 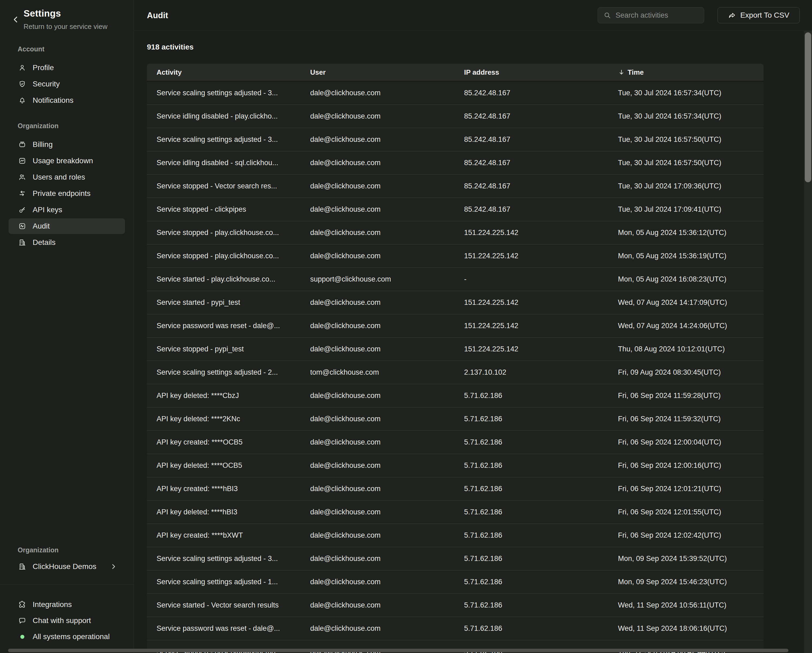 I want to click on time-cell: Tue, 30 Jul 2024 17:09:36(UTC), so click(x=686, y=186).